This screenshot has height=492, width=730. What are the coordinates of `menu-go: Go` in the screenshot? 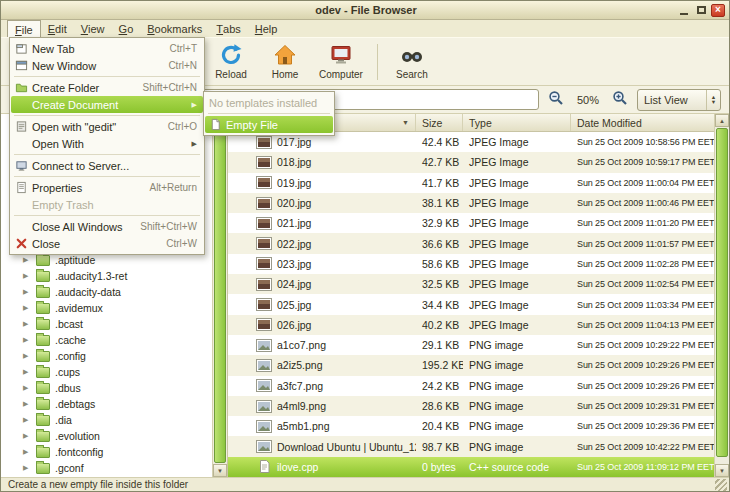 It's located at (126, 28).